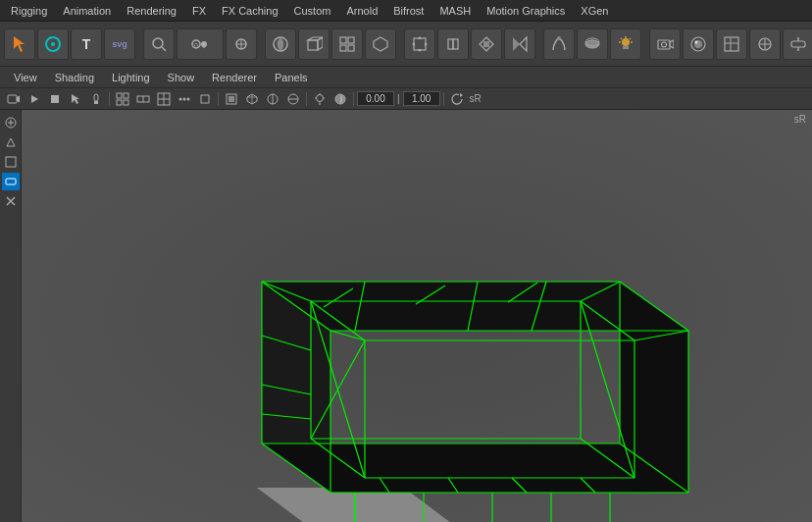 The image size is (812, 522). Describe the element at coordinates (376, 98) in the screenshot. I see `transform-x-input` at that location.